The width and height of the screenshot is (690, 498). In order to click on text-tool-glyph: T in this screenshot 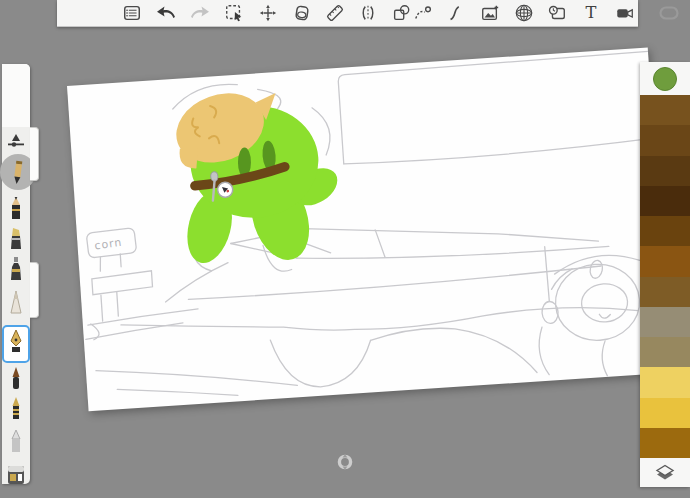, I will do `click(592, 12)`.